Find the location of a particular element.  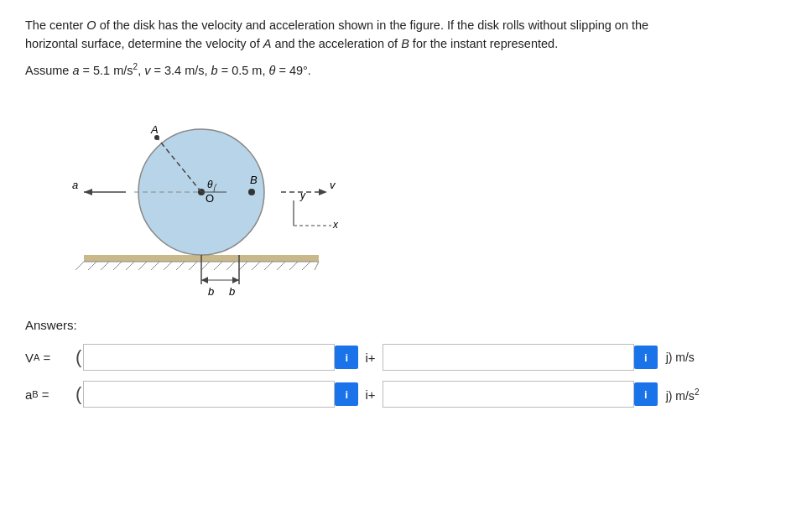

va-plus-label: i+ is located at coordinates (370, 357).